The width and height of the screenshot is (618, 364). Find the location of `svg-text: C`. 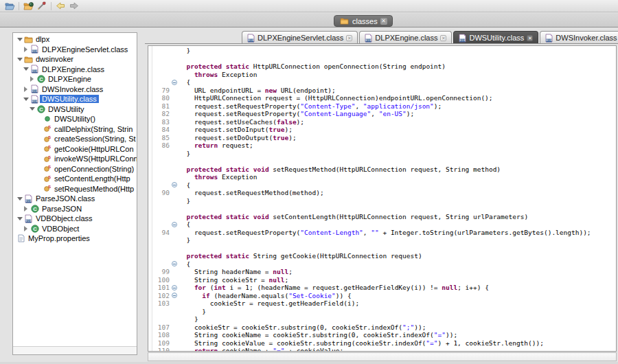

svg-text: C is located at coordinates (35, 228).